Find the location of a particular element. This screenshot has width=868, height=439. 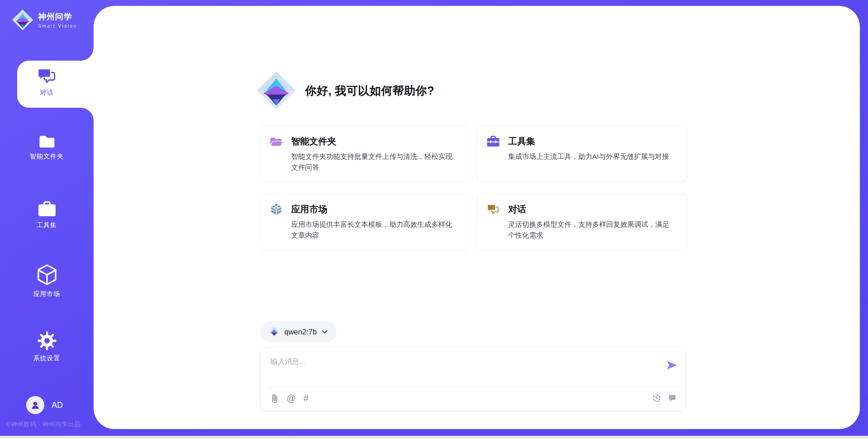

chevron-down-icon is located at coordinates (325, 332).